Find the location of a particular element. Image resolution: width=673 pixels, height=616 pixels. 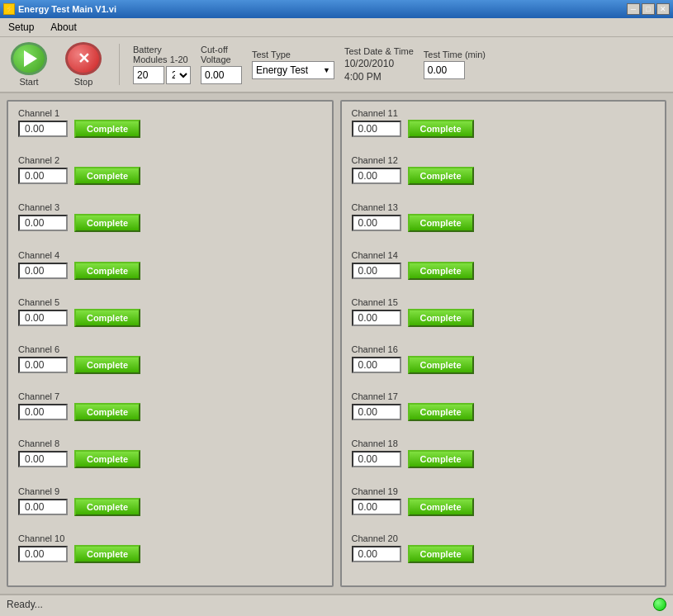

test-time-label: Test Time (min) is located at coordinates (454, 54).